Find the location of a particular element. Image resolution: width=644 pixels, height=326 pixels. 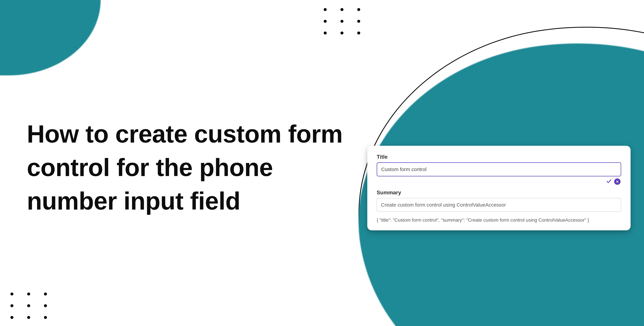

check-icon is located at coordinates (609, 182).